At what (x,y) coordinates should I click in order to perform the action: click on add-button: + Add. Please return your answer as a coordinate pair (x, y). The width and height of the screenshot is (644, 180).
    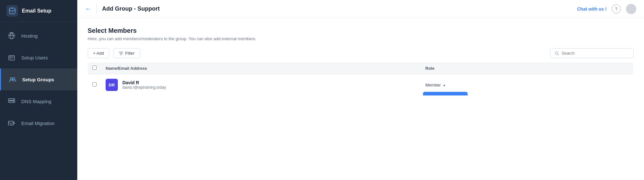
    Looking at the image, I should click on (99, 53).